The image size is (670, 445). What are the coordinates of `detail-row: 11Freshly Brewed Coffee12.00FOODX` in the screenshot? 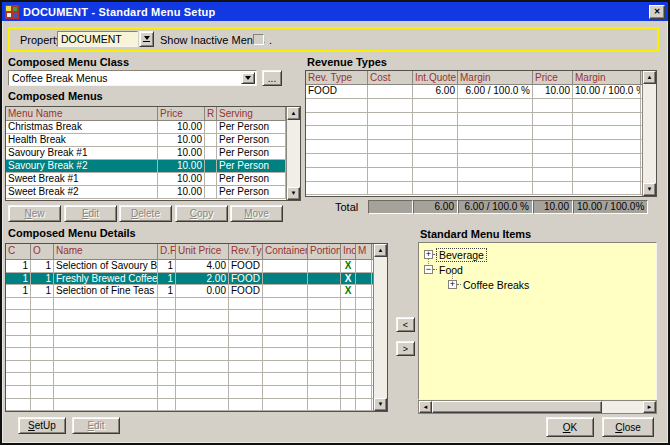 It's located at (196, 280).